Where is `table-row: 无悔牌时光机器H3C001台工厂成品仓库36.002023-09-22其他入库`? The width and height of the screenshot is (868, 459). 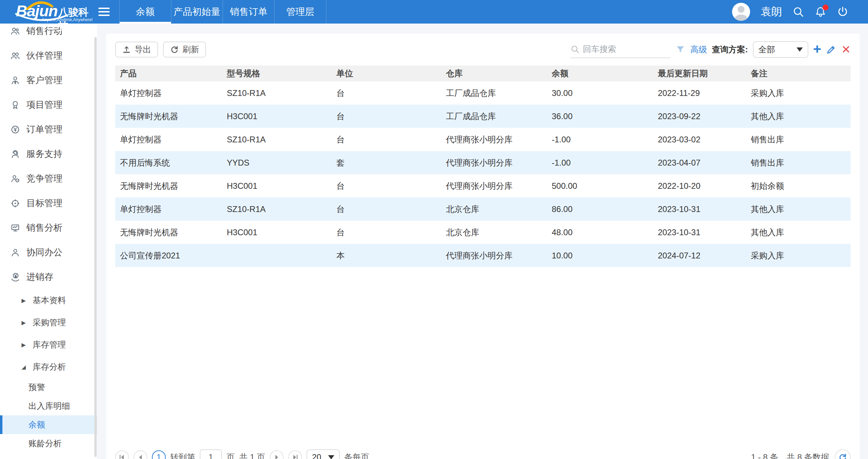
table-row: 无悔牌时光机器H3C001台工厂成品仓库36.002023-09-22其他入库 is located at coordinates (483, 116).